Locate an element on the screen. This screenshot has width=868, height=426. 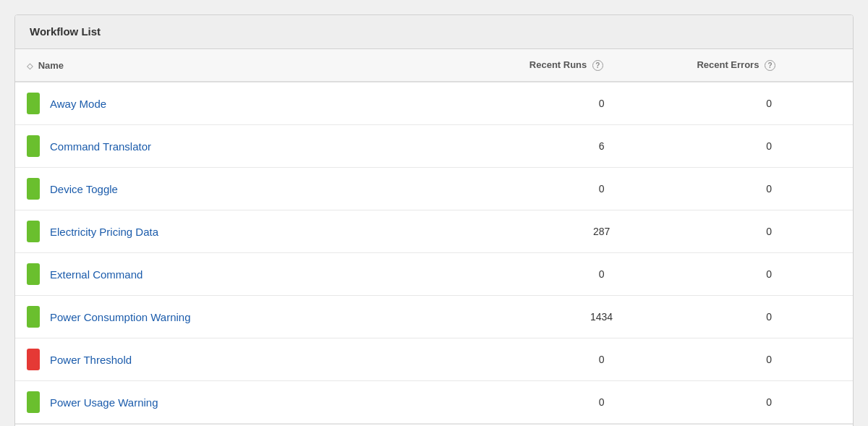
column-header-errors: Recent Errors ? is located at coordinates (769, 65).